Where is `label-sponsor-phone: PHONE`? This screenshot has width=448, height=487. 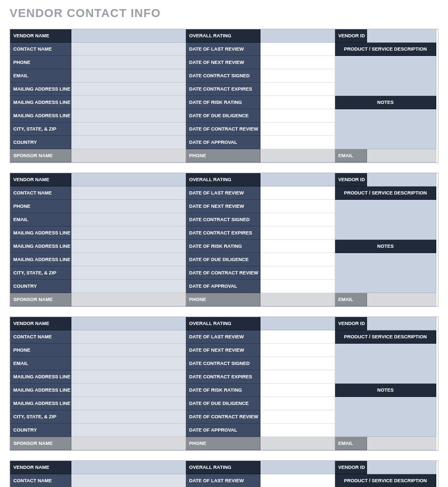
label-sponsor-phone: PHONE is located at coordinates (223, 443).